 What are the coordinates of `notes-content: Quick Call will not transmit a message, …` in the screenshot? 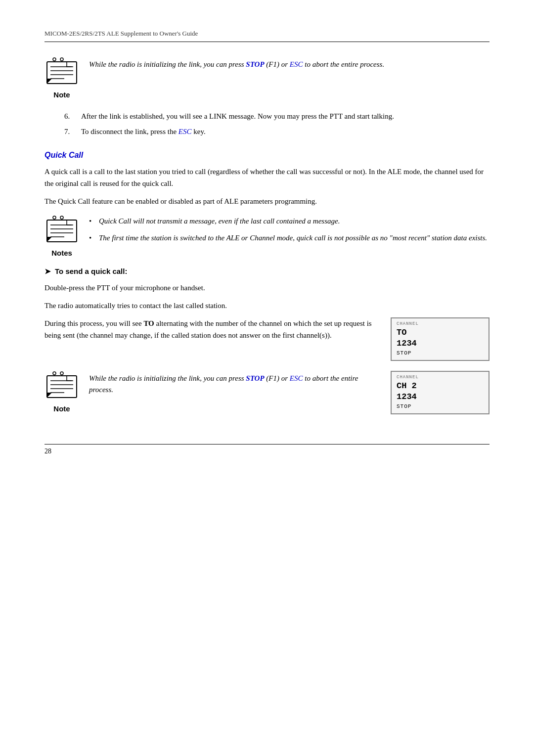 It's located at (288, 232).